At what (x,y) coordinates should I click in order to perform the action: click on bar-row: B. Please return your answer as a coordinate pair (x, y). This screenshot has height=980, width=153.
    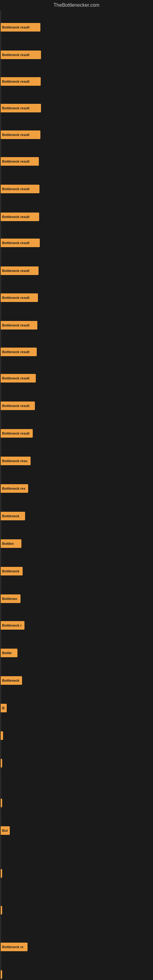
    Looking at the image, I should click on (4, 708).